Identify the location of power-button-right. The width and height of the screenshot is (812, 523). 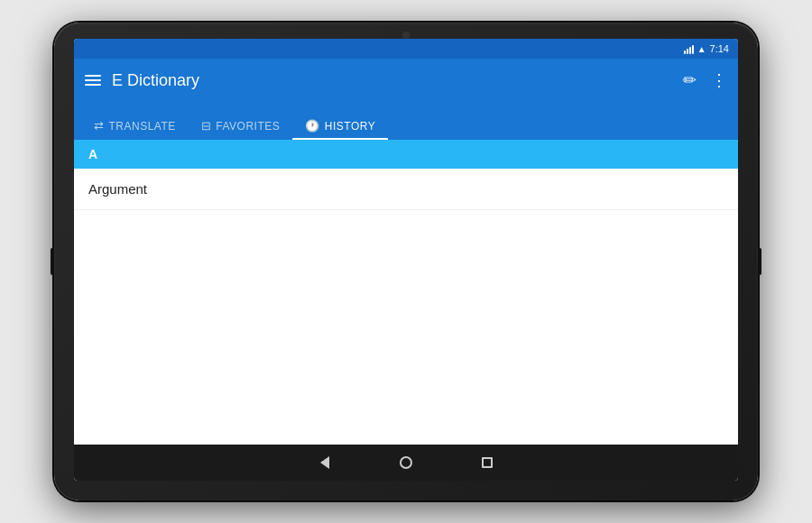
(760, 262).